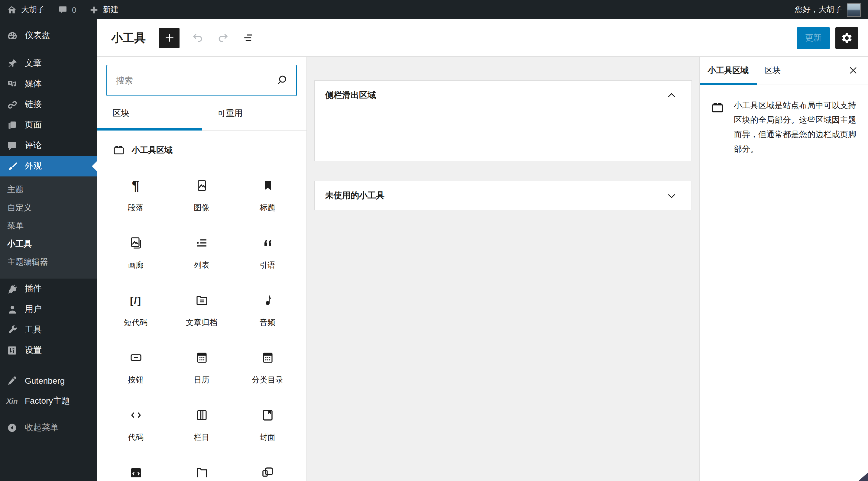  Describe the element at coordinates (503, 195) in the screenshot. I see `widget-area-inactive: 未使用的小工具` at that location.